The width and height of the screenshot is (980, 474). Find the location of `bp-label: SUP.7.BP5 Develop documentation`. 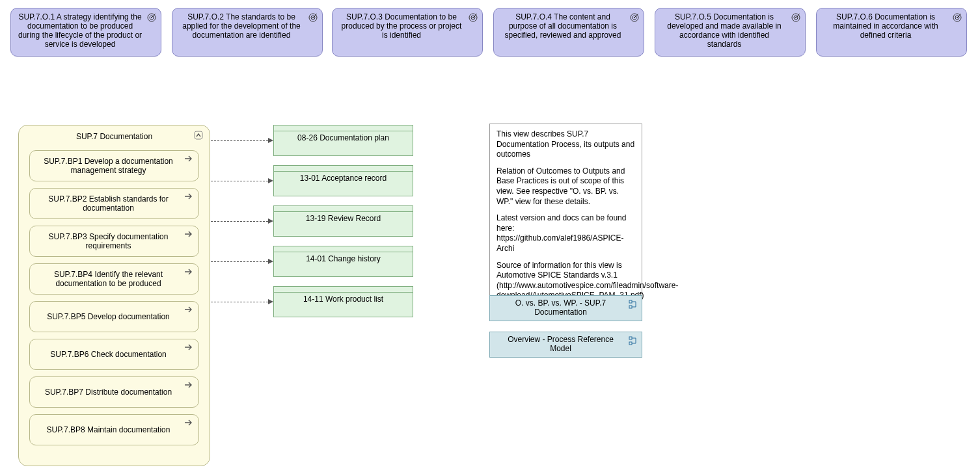

bp-label: SUP.7.BP5 Develop documentation is located at coordinates (108, 317).